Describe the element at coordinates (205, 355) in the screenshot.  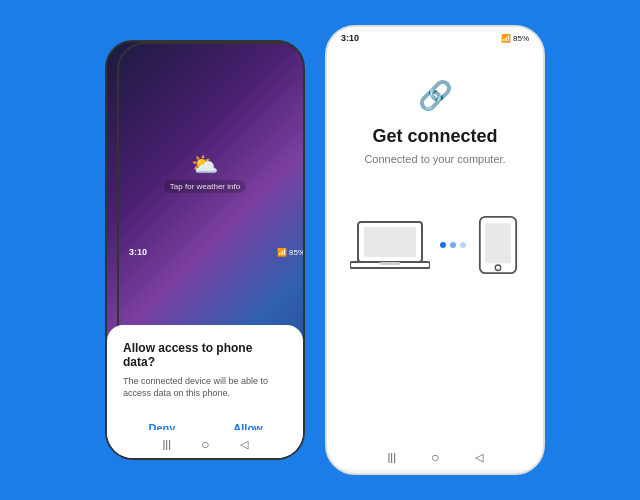
I see `dialog-title: Allow access to phone data?` at that location.